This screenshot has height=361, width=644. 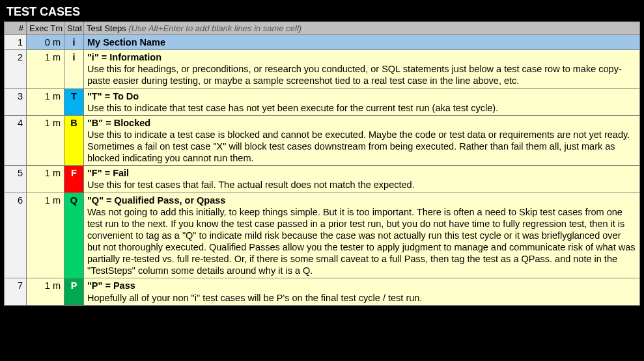 I want to click on cell-test-steps: "T" = To DoUse this to indicate that tes…, so click(x=362, y=101).